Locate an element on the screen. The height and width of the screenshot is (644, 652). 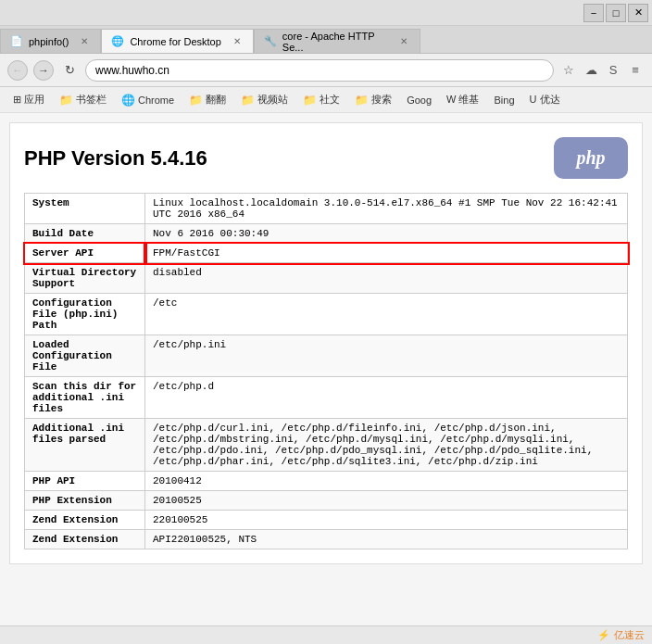
refresh-button: ↻ is located at coordinates (69, 70).